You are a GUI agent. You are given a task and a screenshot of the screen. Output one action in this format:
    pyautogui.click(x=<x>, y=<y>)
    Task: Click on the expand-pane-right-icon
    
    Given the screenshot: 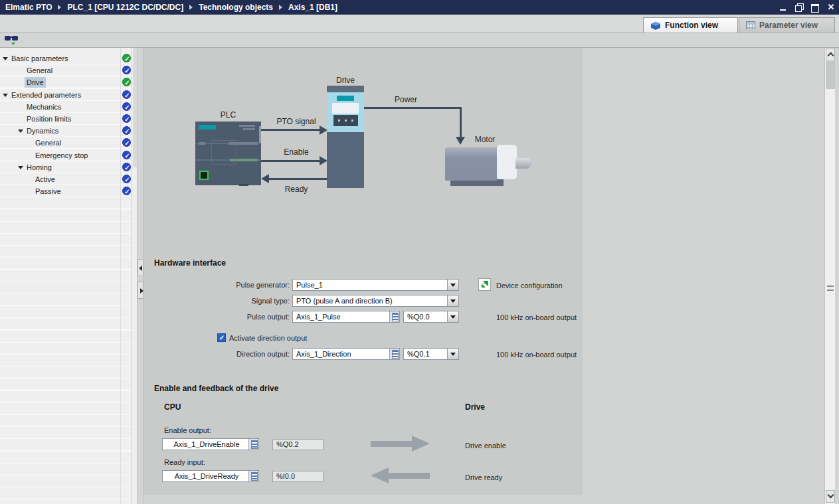 What is the action you would take?
    pyautogui.click(x=141, y=290)
    